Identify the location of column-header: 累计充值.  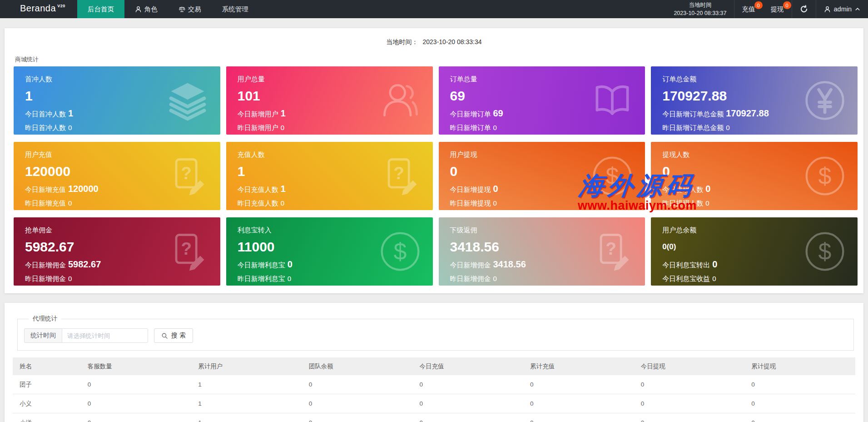
(579, 367).